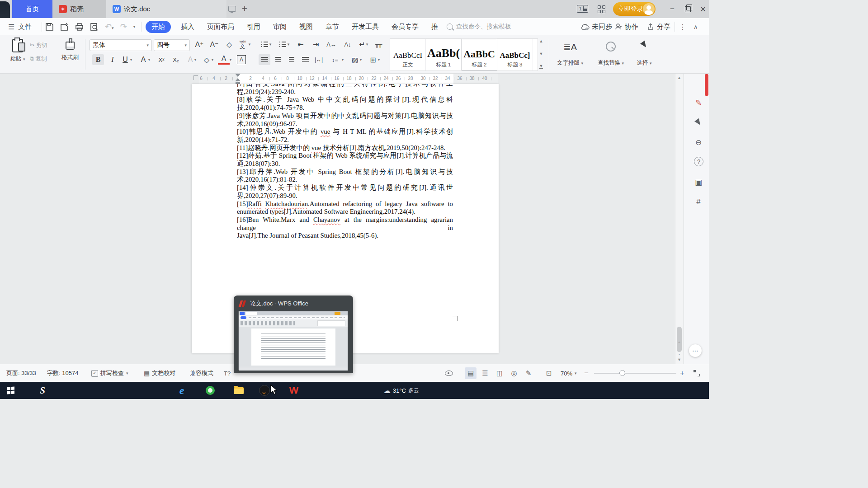  Describe the element at coordinates (11, 390) in the screenshot. I see `start-button` at that location.